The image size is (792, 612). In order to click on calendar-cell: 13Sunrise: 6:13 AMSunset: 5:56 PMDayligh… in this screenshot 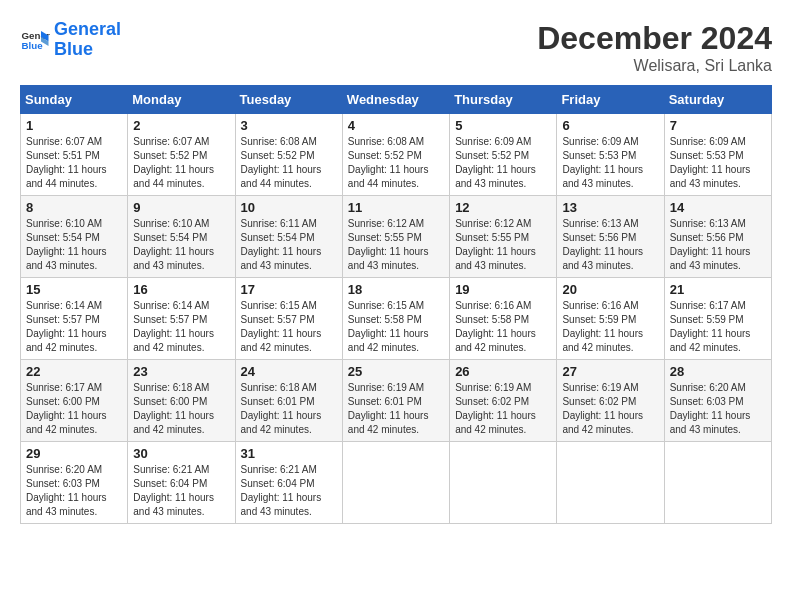, I will do `click(610, 237)`.